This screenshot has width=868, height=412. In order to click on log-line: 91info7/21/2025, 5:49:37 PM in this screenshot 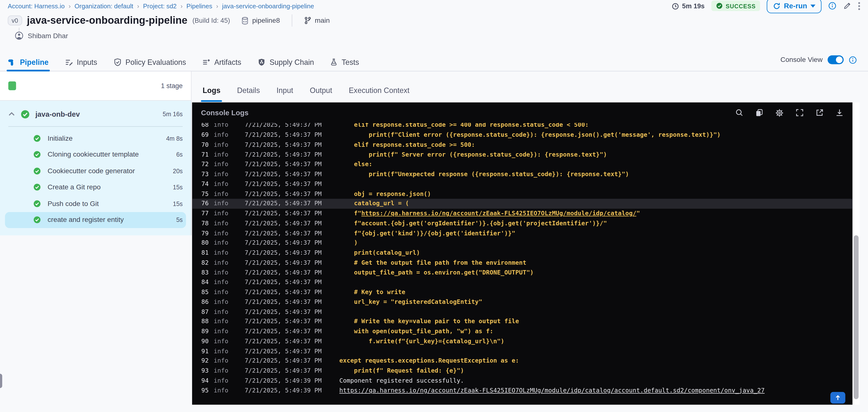, I will do `click(522, 351)`.